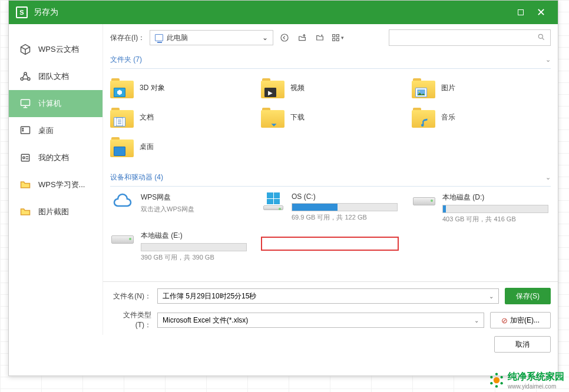  I want to click on drive-c: OS (C:)69.9 GB 可用，共 122 GB, so click(330, 208).